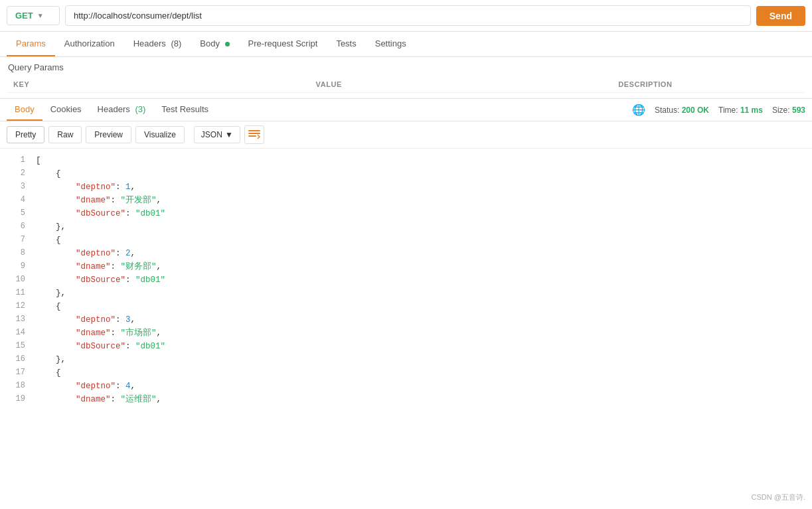  Describe the element at coordinates (254, 135) in the screenshot. I see `wrap-button` at that location.